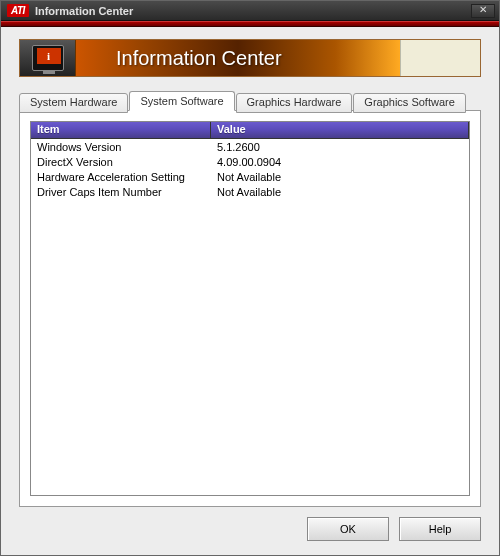 Image resolution: width=500 pixels, height=556 pixels. I want to click on column-header-item: Item, so click(121, 130).